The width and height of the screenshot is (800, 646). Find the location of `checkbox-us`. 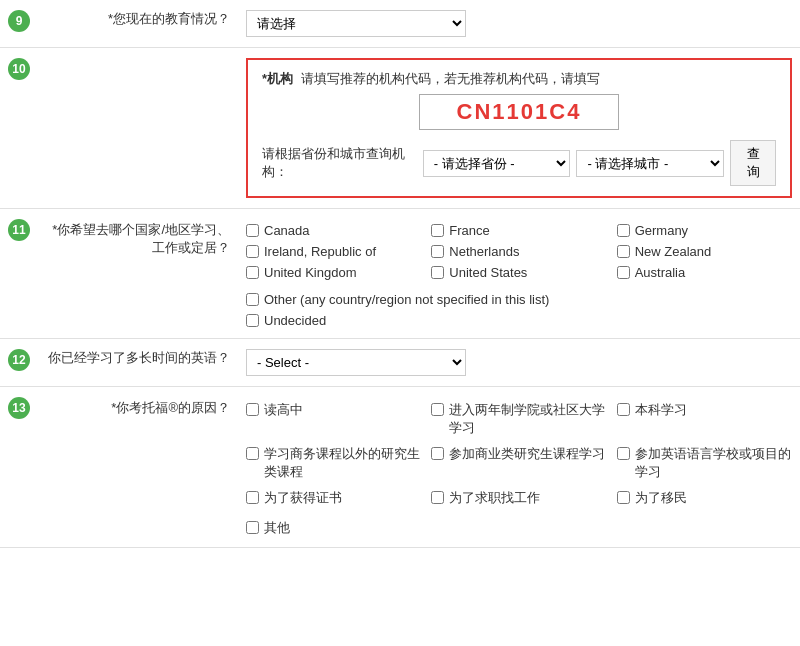

checkbox-us is located at coordinates (438, 272).